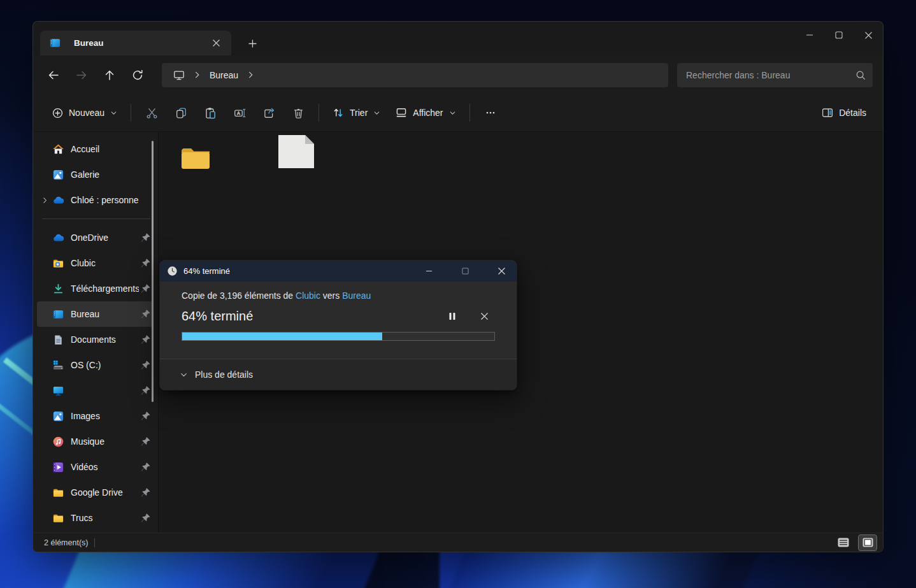 The width and height of the screenshot is (916, 588). I want to click on sidebar-item-videos: Vidéos, so click(96, 467).